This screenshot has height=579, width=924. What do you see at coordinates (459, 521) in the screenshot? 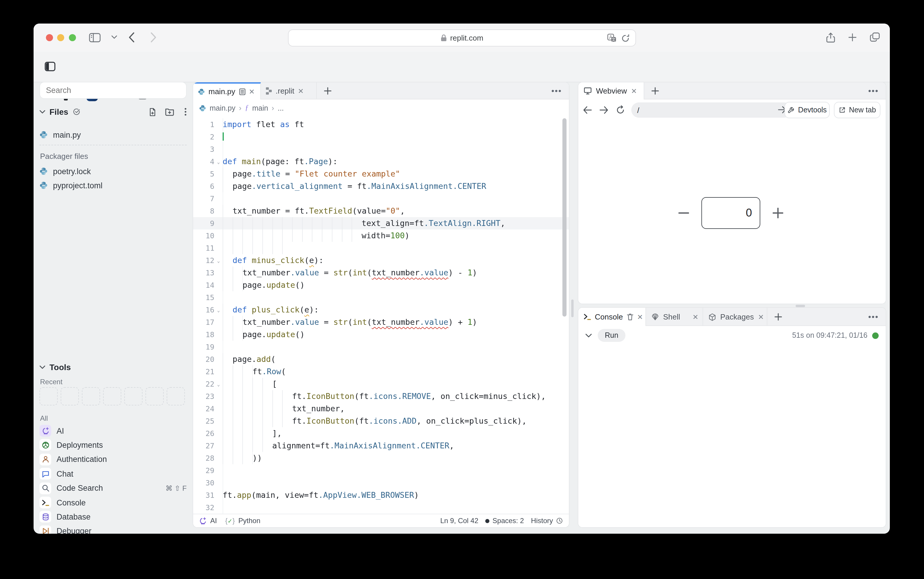
I see `cursor-position: Ln 9, Col 42` at bounding box center [459, 521].